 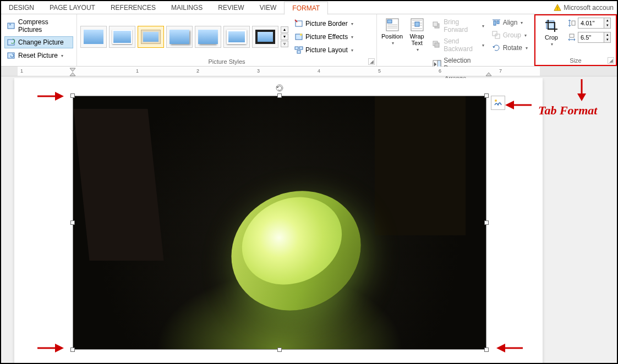 I want to click on indent-marker-right, so click(x=489, y=72).